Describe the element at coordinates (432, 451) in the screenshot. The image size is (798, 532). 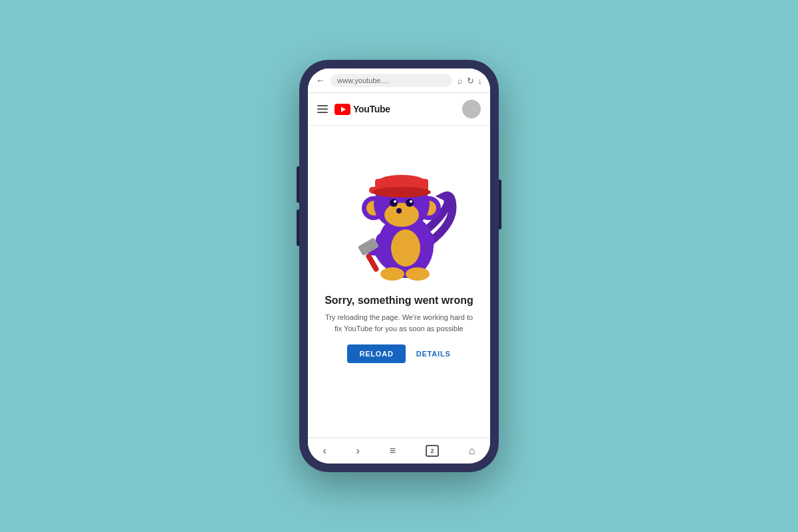
I see `nav-tabs-button: 2` at that location.